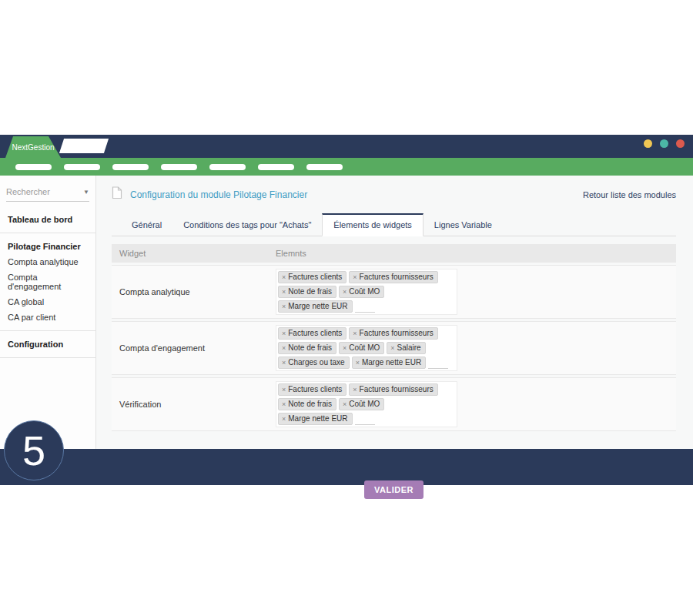  Describe the element at coordinates (48, 194) in the screenshot. I see `search-input: Rechercher ▼` at that location.